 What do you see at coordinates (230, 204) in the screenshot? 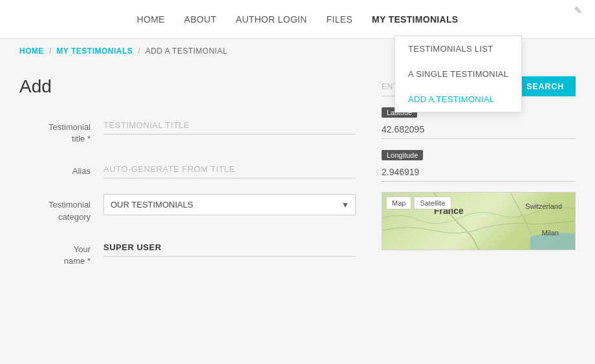
I see `field-category: OUR TESTIMONIALS CATEGORY 2 CATEGORY 3 ▼` at bounding box center [230, 204].